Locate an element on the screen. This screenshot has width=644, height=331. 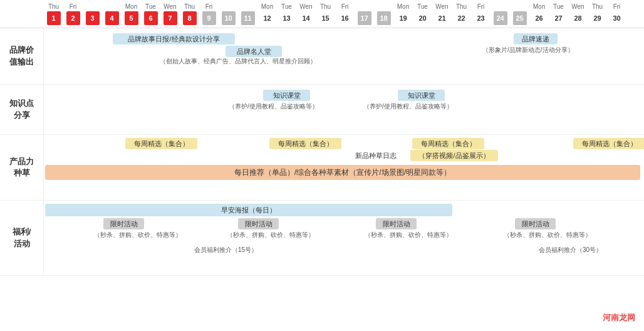
day-name-22: Thu is located at coordinates (461, 7).